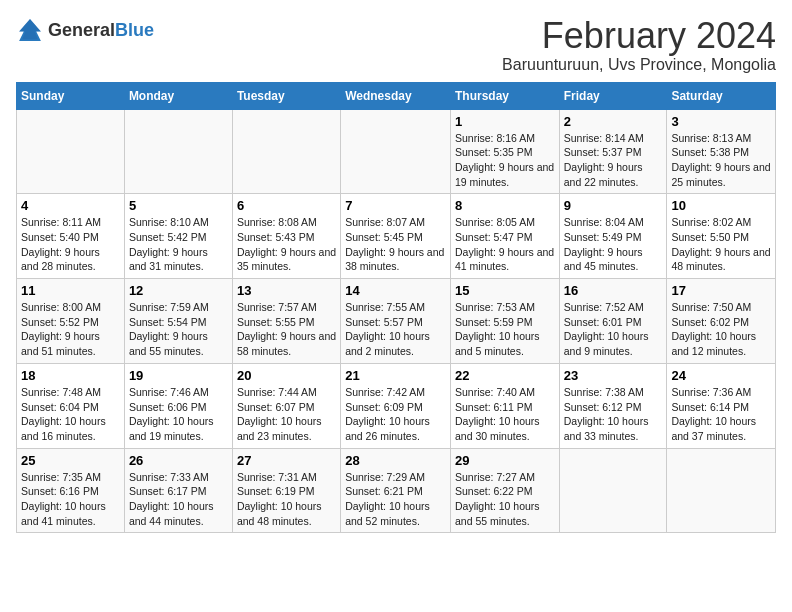  I want to click on day-info: Sunrise: 7:27 AM Sunset: 6:22 PM Dayligh…, so click(505, 500).